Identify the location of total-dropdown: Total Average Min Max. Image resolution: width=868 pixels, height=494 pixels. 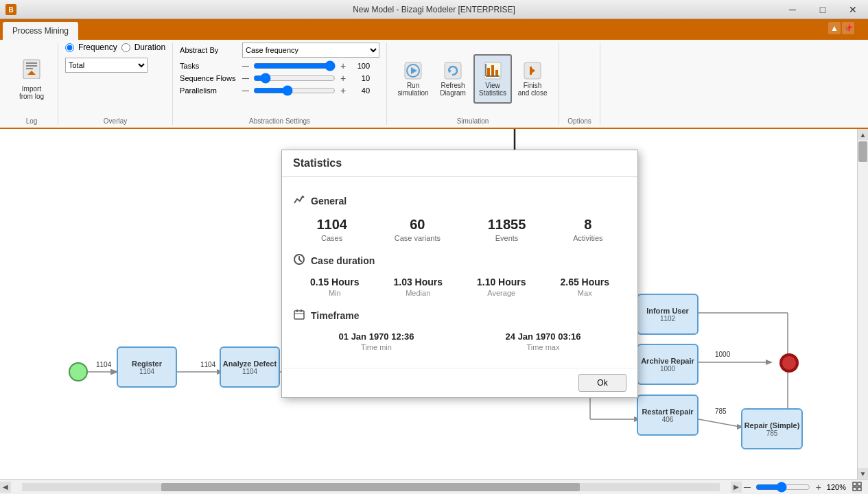
(106, 65).